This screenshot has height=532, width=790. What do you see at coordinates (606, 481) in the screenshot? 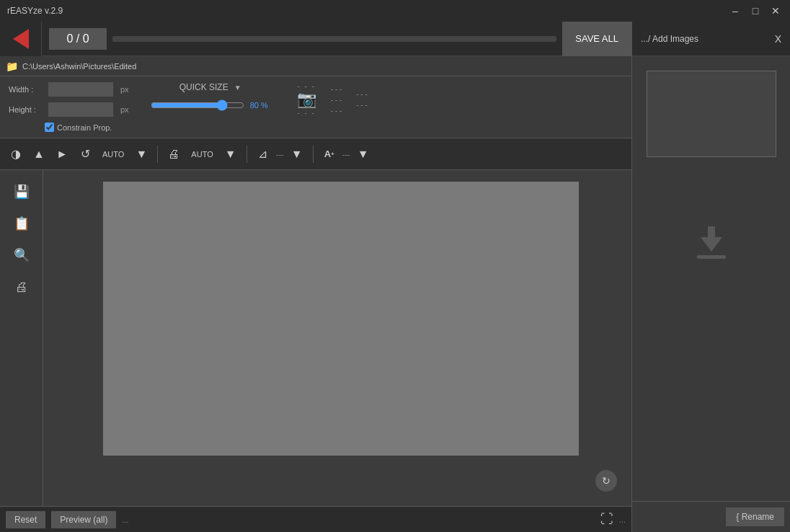
I see `canvas-action-button: ↻` at bounding box center [606, 481].